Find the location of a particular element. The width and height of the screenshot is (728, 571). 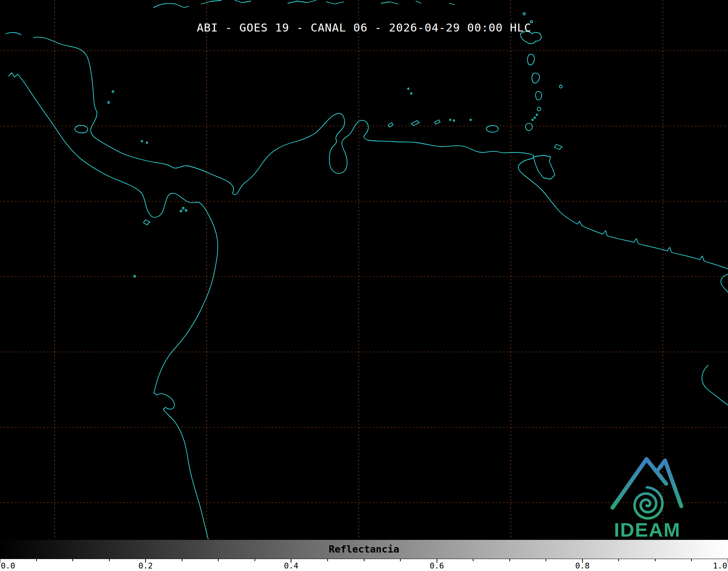

image-title: ABI - GOES 19 - CANAL 06 - 2026-04-29 00… is located at coordinates (364, 28).